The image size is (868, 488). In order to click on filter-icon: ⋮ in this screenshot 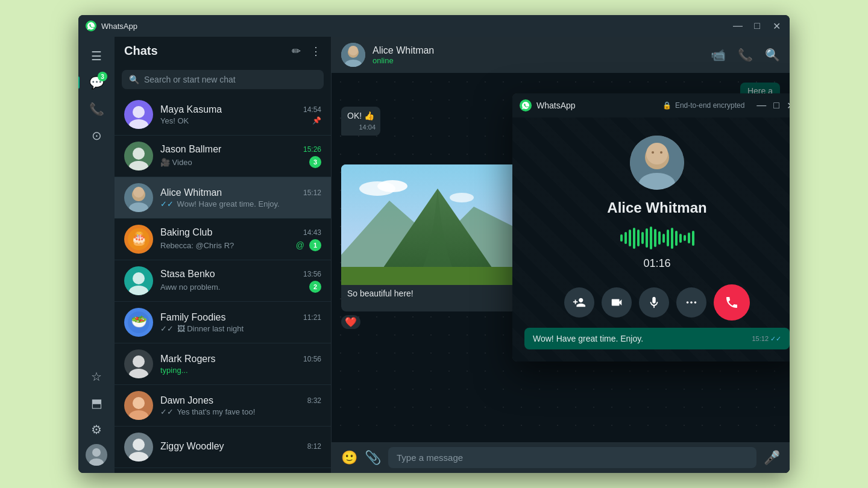, I will do `click(316, 51)`.